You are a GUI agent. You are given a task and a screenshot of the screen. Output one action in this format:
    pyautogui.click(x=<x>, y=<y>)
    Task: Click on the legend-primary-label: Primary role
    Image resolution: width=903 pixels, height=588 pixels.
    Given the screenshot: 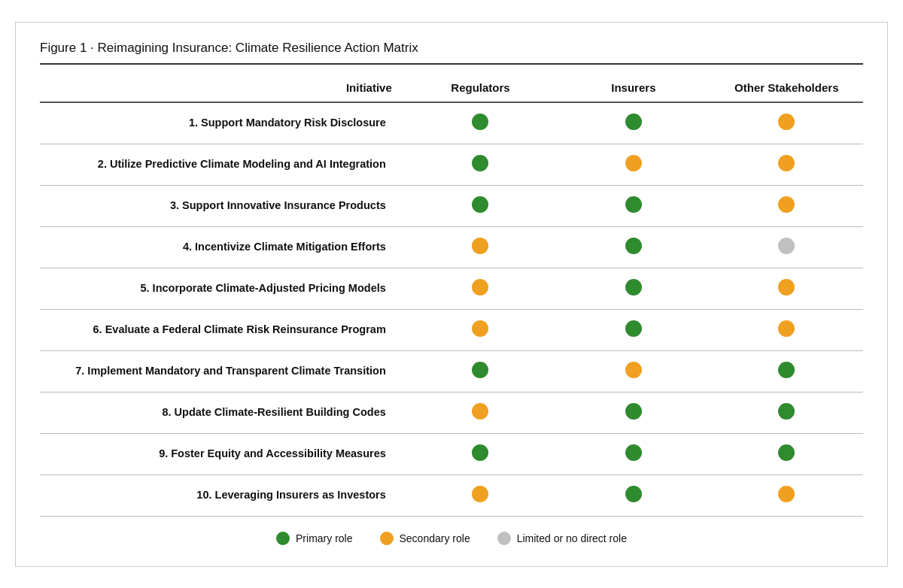 What is the action you would take?
    pyautogui.click(x=324, y=538)
    